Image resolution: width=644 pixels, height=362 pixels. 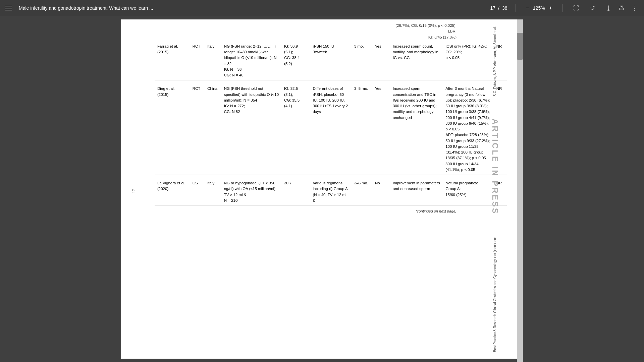 I want to click on cell-age: 30.7, so click(x=296, y=190).